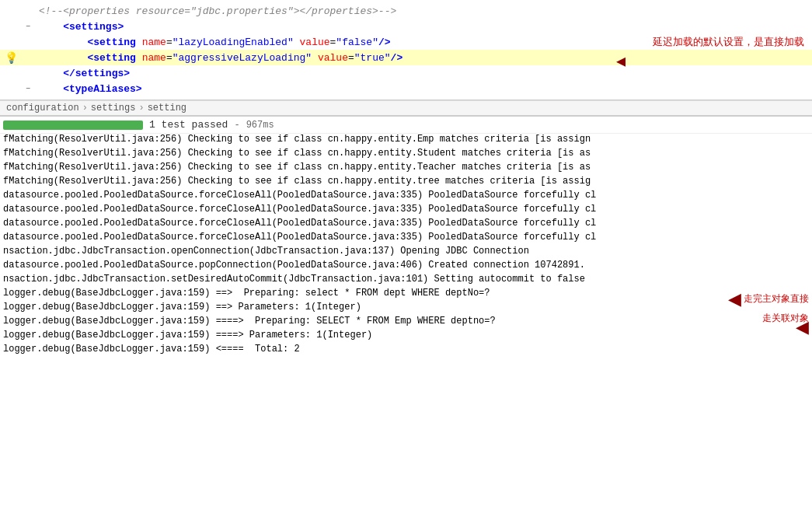 This screenshot has height=531, width=812. What do you see at coordinates (406, 295) in the screenshot?
I see `console-line-11: logger.debug(BaseJdbcLogger.java:159) ==…` at bounding box center [406, 295].